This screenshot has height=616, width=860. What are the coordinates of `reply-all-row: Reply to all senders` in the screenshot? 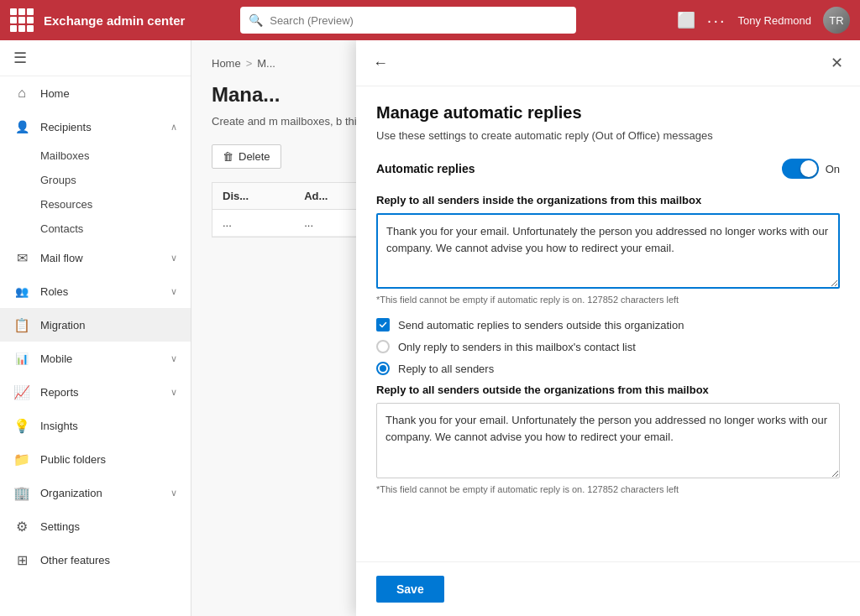 It's located at (608, 368).